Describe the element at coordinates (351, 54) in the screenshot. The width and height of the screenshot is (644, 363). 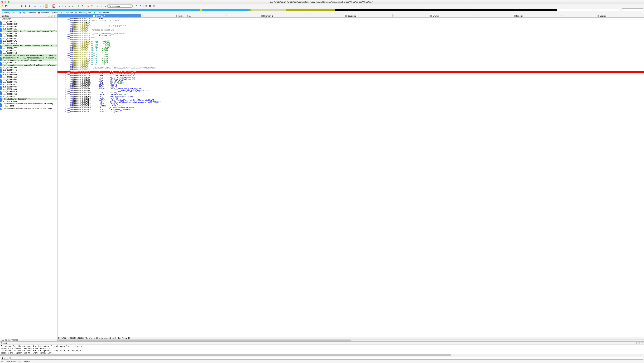
I see `disasm-line: __text:000000010191A374 var_48 = -0x48` at that location.